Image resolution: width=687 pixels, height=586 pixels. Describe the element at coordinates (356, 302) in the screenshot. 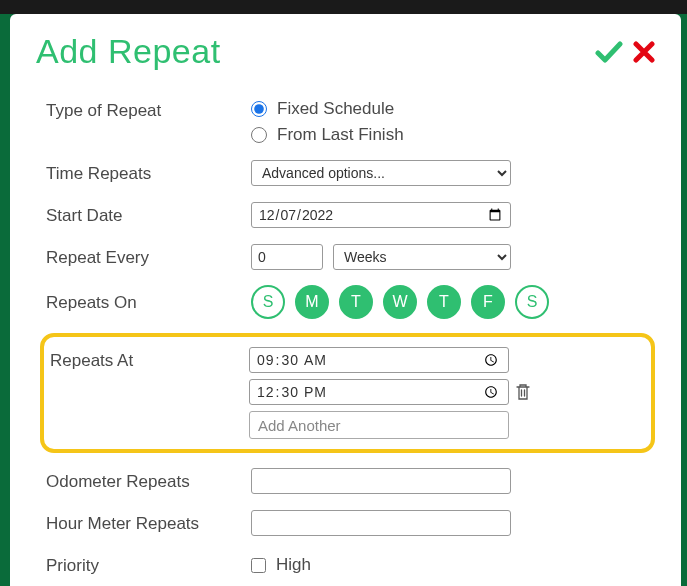

I see `day-tue: T` at that location.